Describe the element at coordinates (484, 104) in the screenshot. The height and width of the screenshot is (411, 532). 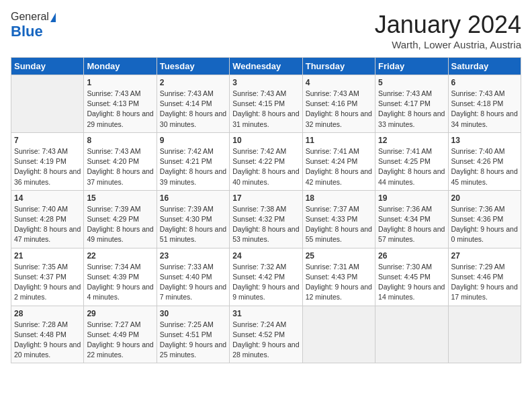
I see `calendar-cell: 6Sunrise: 7:43 AMSunset: 4:18 PMDaylight…` at that location.